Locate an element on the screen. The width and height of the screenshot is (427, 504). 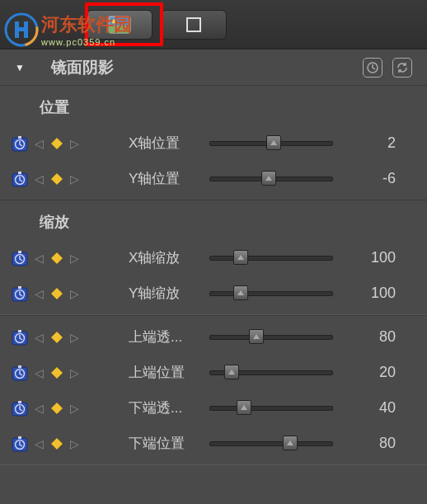
param-row-xscale: ◁ ▷ X轴缩放 100 is located at coordinates (214, 257).